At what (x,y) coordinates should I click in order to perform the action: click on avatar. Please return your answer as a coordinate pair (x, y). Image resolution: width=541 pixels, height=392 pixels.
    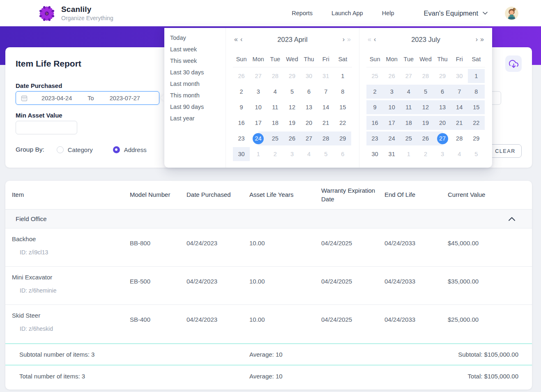
    Looking at the image, I should click on (512, 13).